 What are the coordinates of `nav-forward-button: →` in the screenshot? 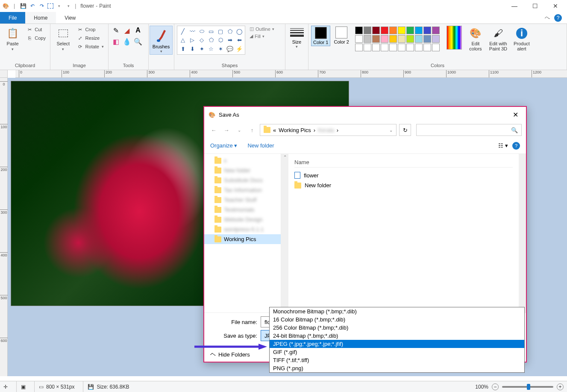 It's located at (226, 130).